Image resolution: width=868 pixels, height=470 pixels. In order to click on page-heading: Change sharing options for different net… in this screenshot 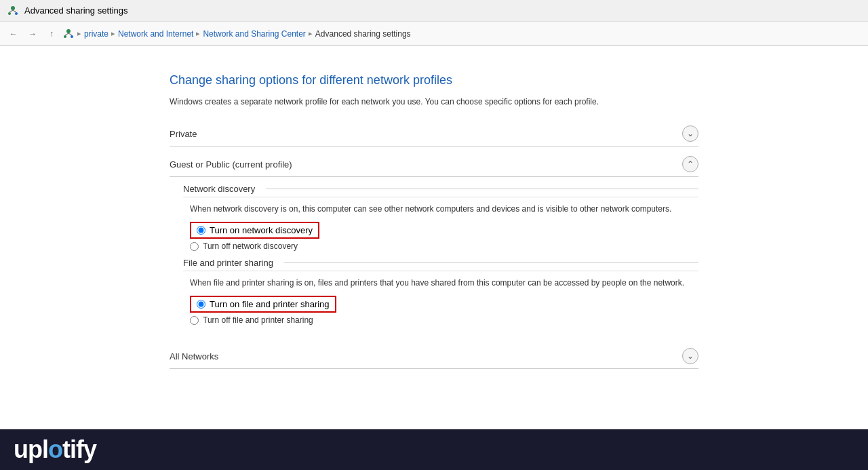, I will do `click(434, 80)`.